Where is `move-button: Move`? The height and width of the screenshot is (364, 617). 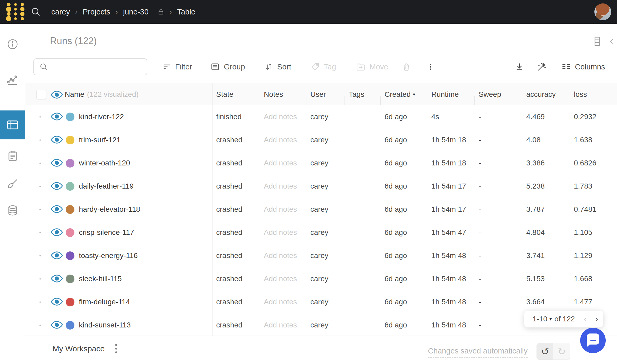
move-button: Move is located at coordinates (372, 67).